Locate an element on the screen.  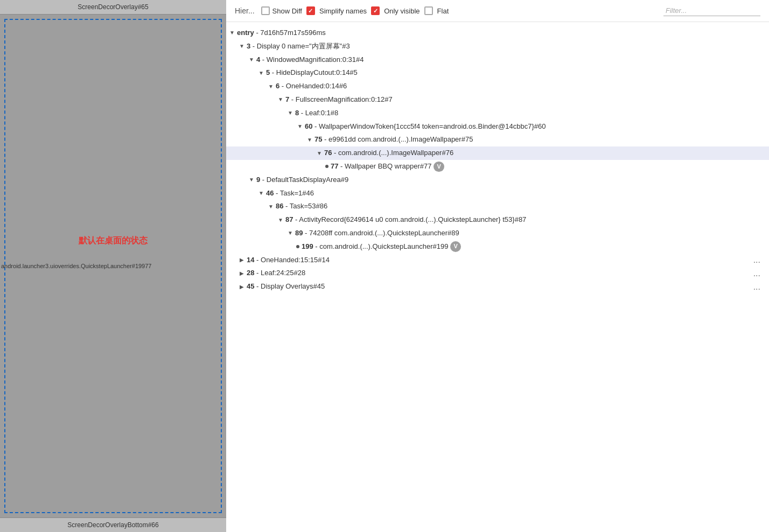
node-text-60: 60 - WallpaperWindowToken{1ccc5f4 token=… is located at coordinates (425, 127).